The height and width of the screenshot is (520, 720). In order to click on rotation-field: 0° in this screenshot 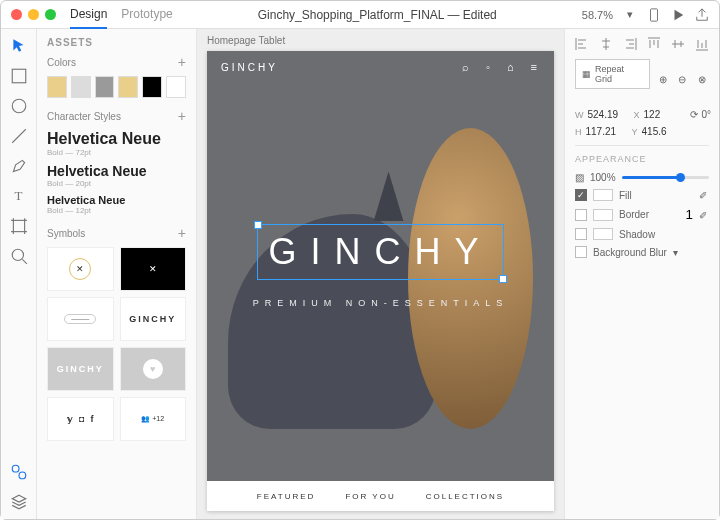, I will do `click(707, 114)`.